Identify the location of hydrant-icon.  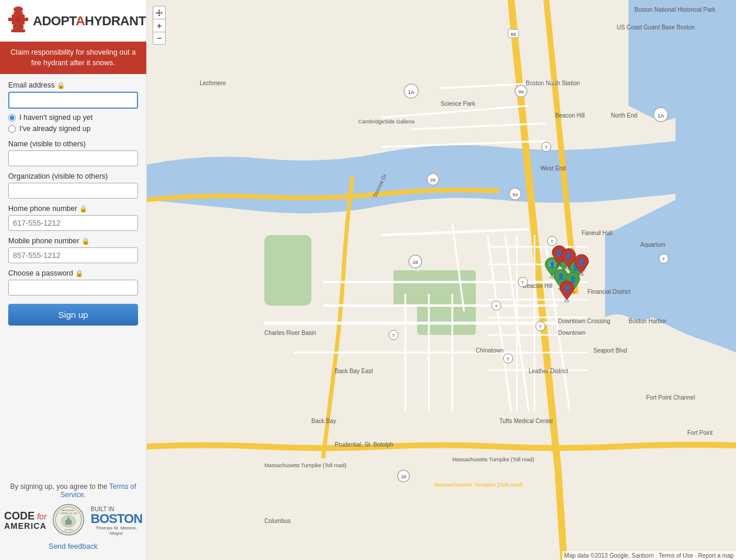
(18, 21).